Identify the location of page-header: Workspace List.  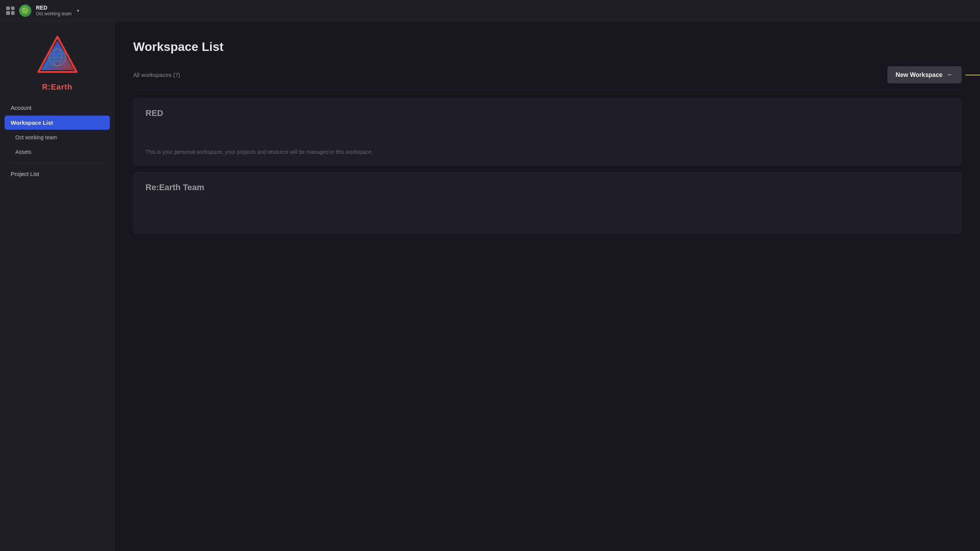
(547, 47).